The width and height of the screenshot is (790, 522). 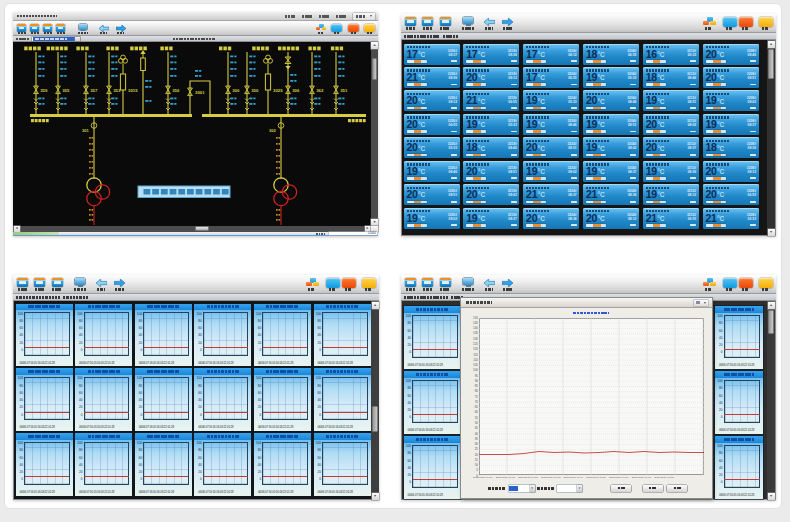 I want to click on svg-text: 353, so click(x=117, y=90).